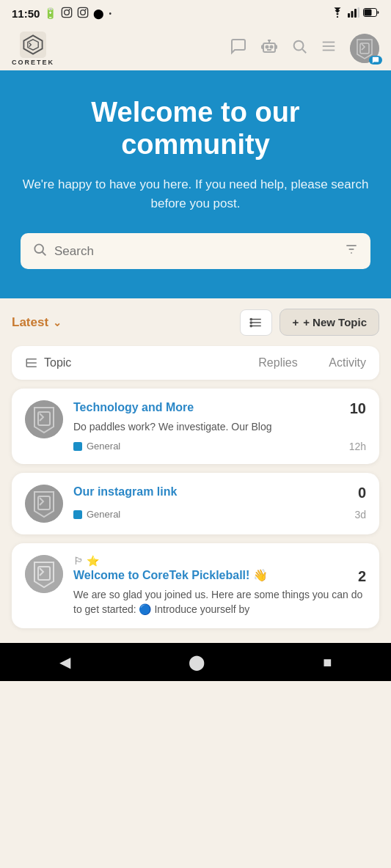 The width and height of the screenshot is (391, 868). Describe the element at coordinates (50, 13) in the screenshot. I see `battery-icon: 🔋` at that location.